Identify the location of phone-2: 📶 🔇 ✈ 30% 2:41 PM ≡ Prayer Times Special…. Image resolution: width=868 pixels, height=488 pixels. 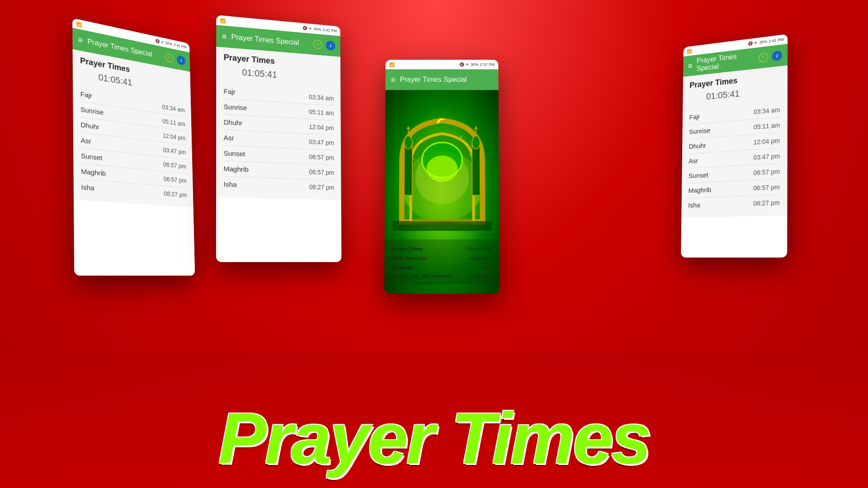
(278, 138).